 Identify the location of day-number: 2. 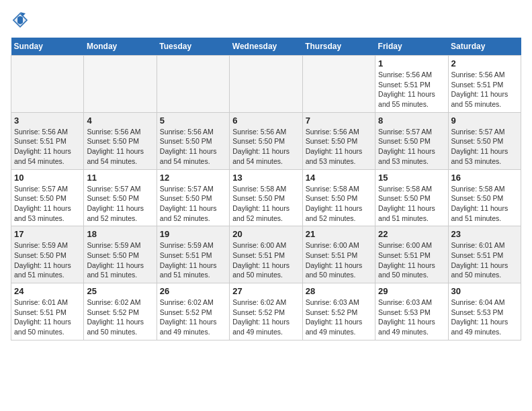
(485, 63).